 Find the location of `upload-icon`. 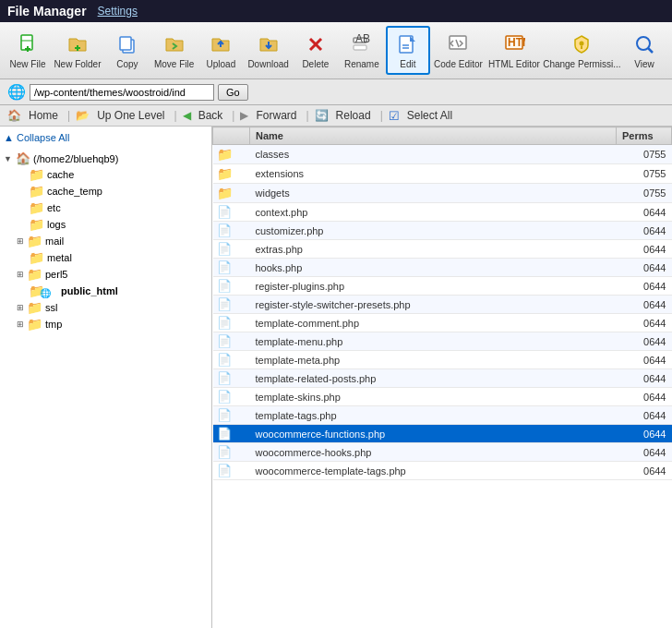

upload-icon is located at coordinates (221, 44).